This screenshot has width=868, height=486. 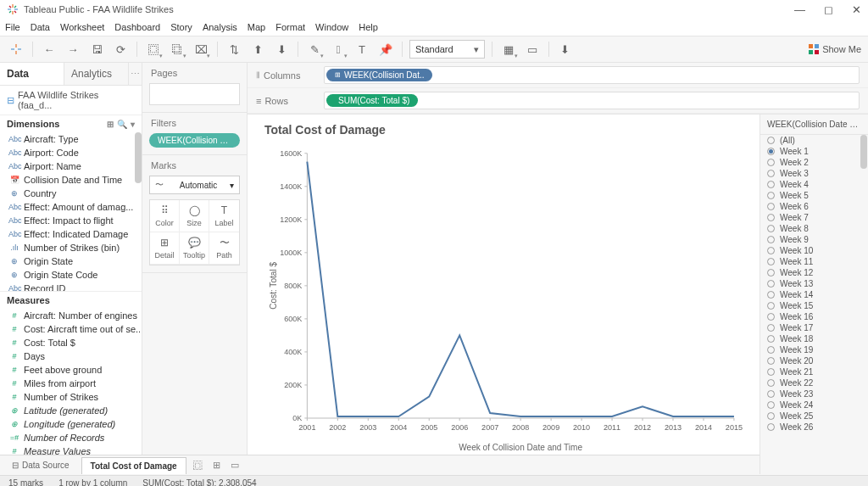 What do you see at coordinates (110, 124) in the screenshot?
I see `view-data-icon: ⊞` at bounding box center [110, 124].